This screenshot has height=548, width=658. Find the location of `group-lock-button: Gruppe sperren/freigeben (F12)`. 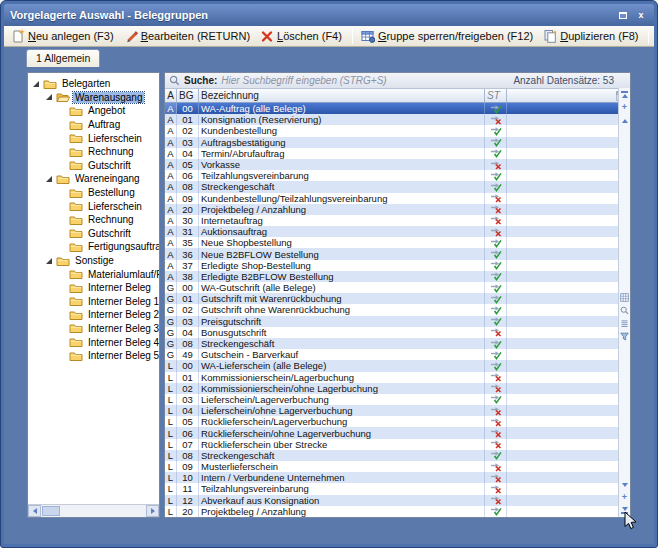

group-lock-button: Gruppe sperren/freigeben (F12) is located at coordinates (448, 36).